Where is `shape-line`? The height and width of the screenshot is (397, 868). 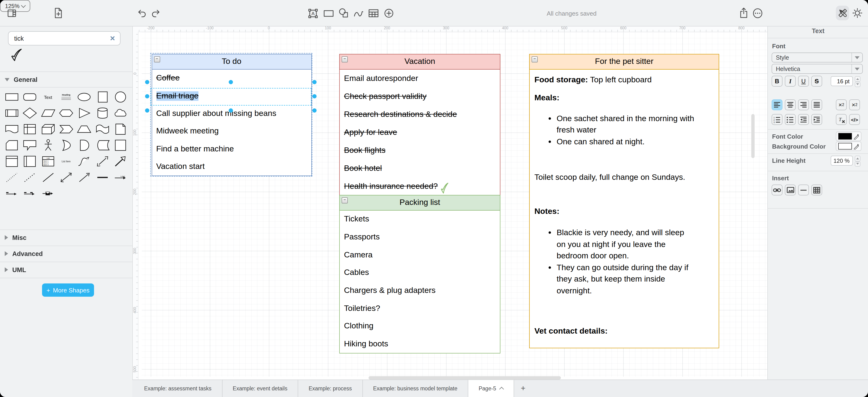
shape-line is located at coordinates (48, 177).